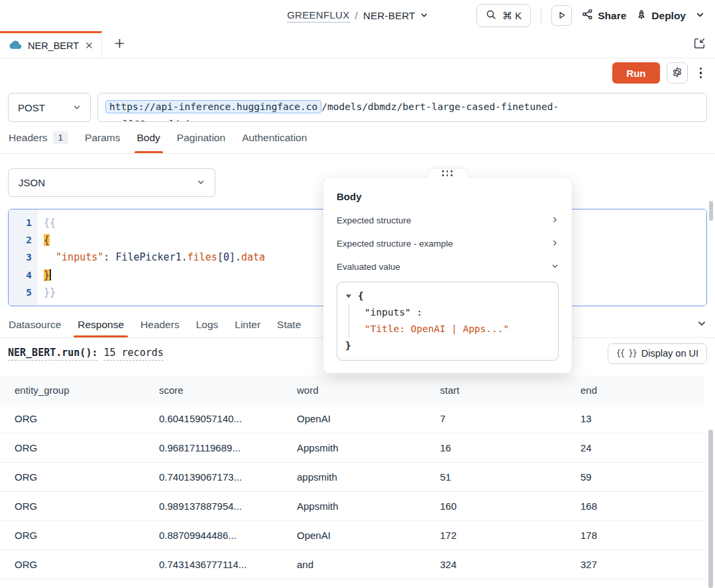 Image resolution: width=715 pixels, height=588 pixels. I want to click on query-toolbar: Run, so click(358, 73).